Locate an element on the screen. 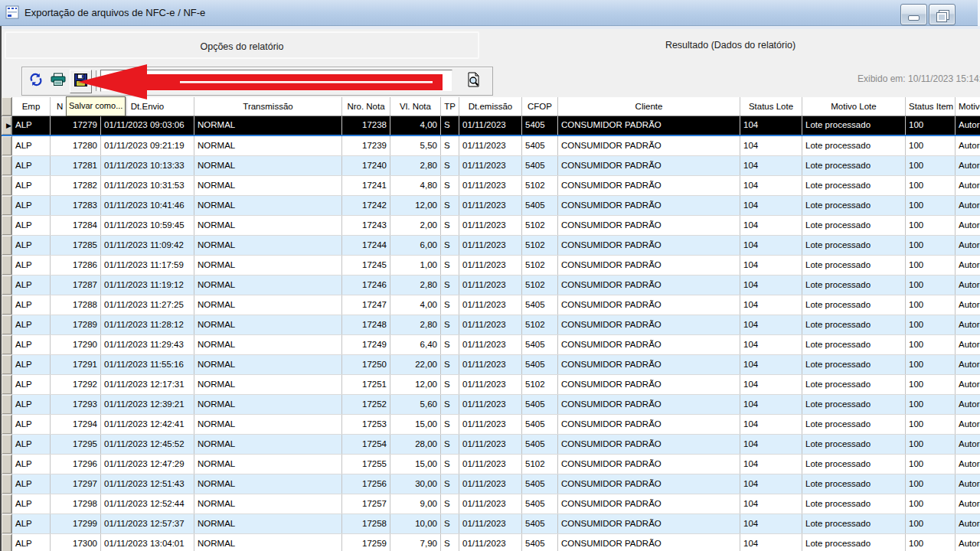 Image resolution: width=980 pixels, height=551 pixels. table-row: ALP1729001/11/2023 11:29:43NORMAL172496,… is located at coordinates (491, 345).